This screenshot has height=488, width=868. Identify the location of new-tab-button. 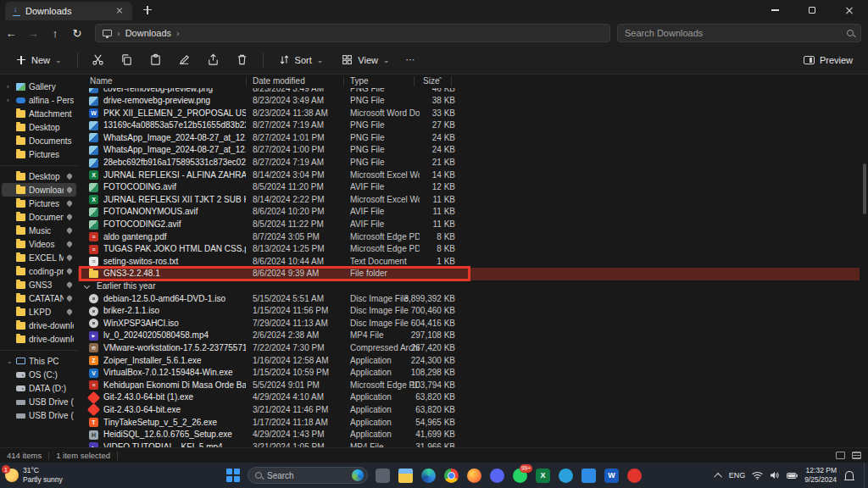
(147, 10).